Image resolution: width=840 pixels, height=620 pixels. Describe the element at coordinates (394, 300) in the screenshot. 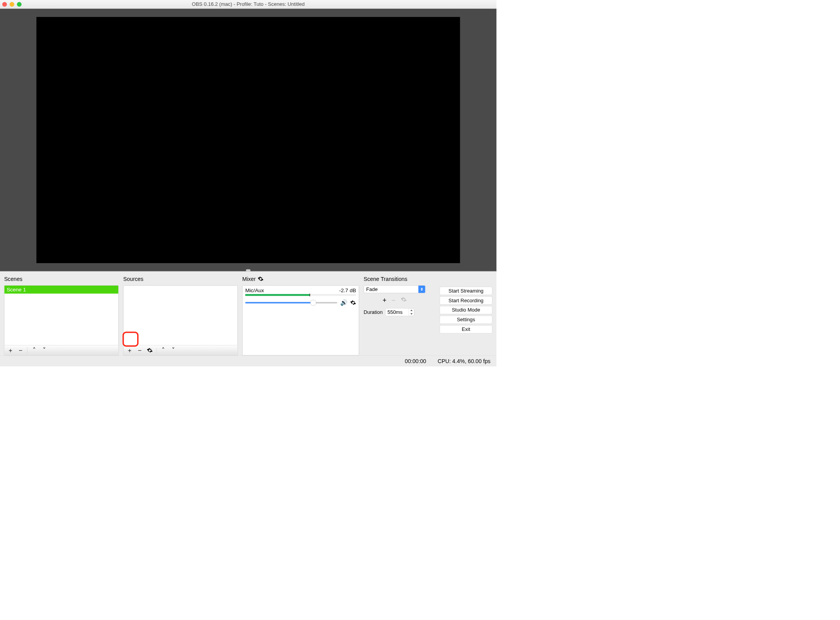

I see `remove-transition-button: −` at that location.